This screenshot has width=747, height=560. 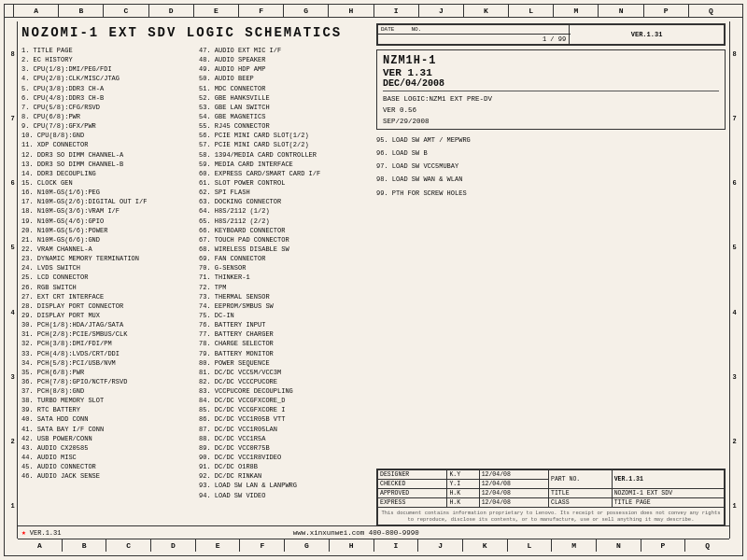 I want to click on approved-date: 12/04/08, so click(x=514, y=494).